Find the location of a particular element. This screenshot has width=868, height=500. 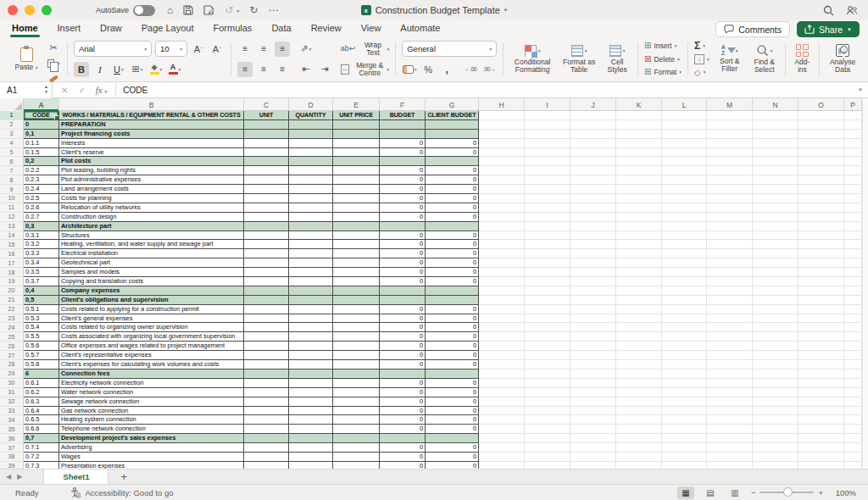

column-header-D: D is located at coordinates (311, 105).